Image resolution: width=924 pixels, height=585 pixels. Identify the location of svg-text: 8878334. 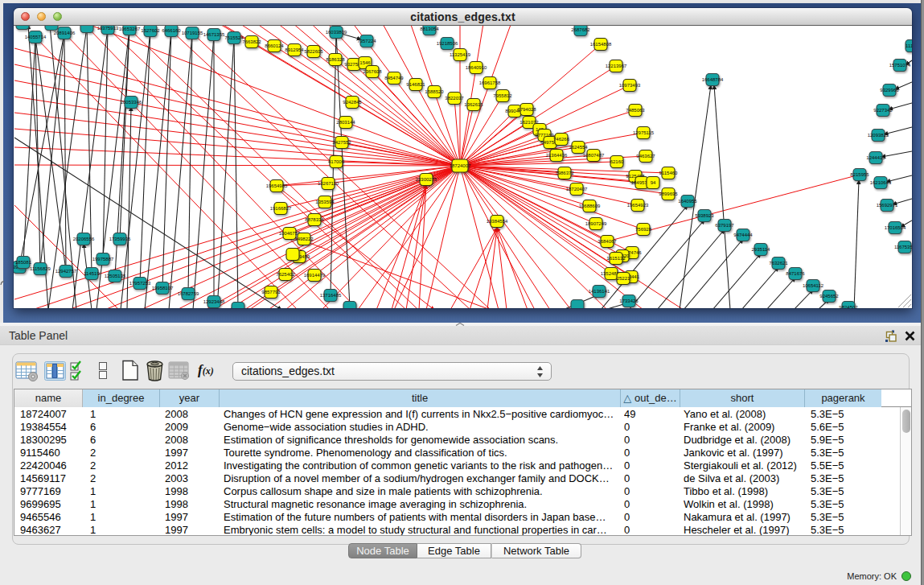
(314, 220).